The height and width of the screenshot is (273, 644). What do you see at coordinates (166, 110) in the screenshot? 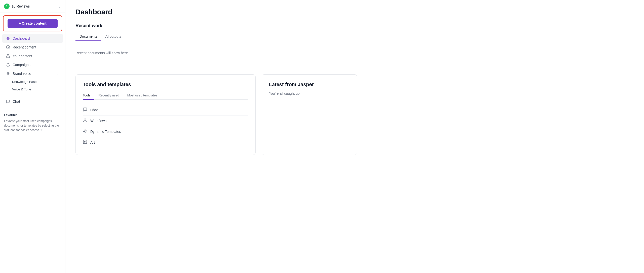
I see `tool-item-chat: Chat` at bounding box center [166, 110].